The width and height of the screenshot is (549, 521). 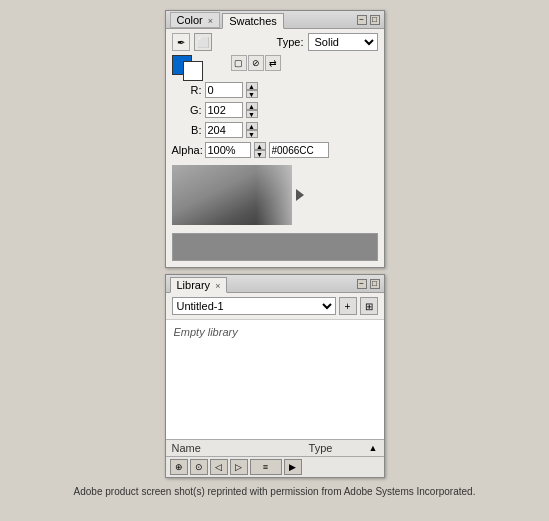 What do you see at coordinates (369, 306) in the screenshot?
I see `library-options-btn: ⊞` at bounding box center [369, 306].